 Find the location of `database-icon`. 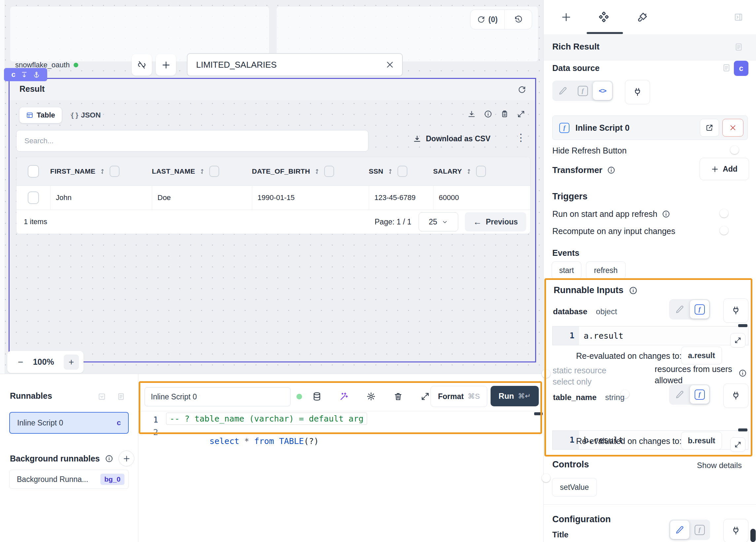

database-icon is located at coordinates (317, 396).